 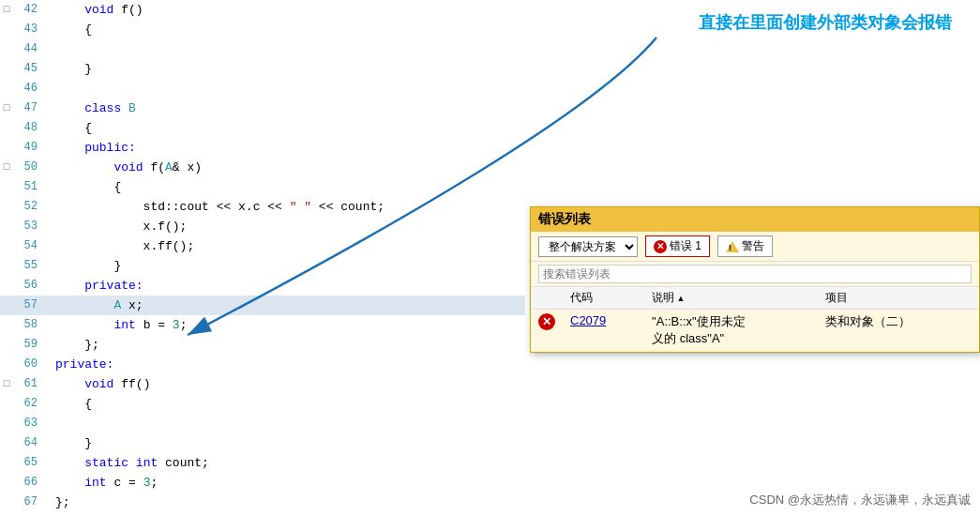 I want to click on scope-select: 整个解决方案, so click(x=588, y=247).